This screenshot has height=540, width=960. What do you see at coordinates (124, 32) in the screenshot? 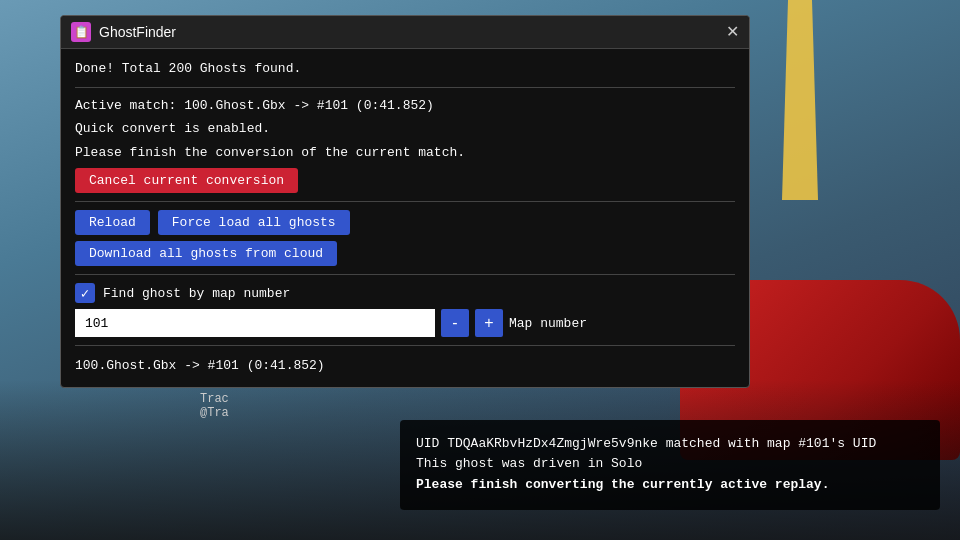
I see `title-left: 📋 GhostFinder` at bounding box center [124, 32].